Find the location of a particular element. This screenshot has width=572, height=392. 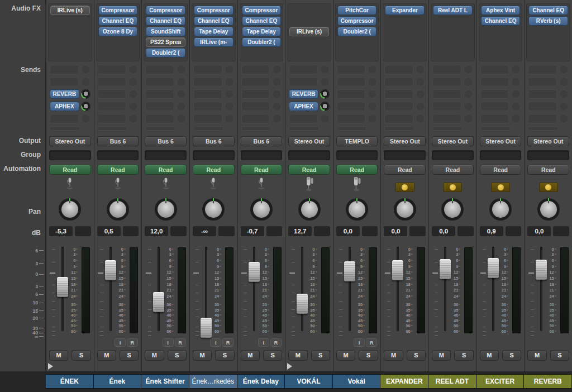

output-button: TEMPLO is located at coordinates (358, 141).